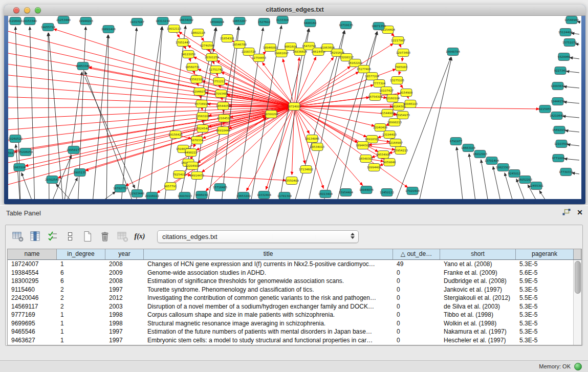  Describe the element at coordinates (310, 24) in the screenshot. I see `graph-node: 6486160` at that location.